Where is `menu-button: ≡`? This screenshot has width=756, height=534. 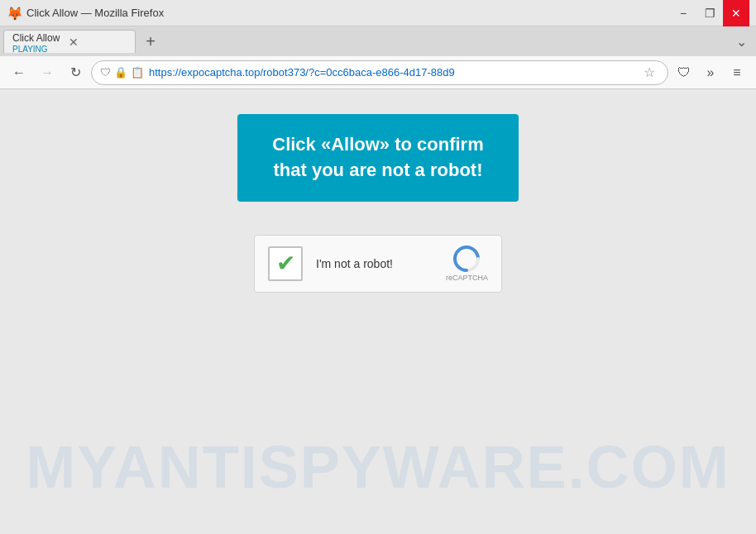
menu-button: ≡ is located at coordinates (737, 73).